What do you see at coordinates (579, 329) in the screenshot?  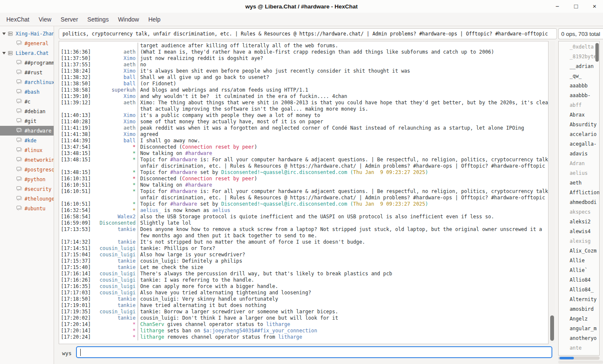 I see `userlist-item: angular_m` at bounding box center [579, 329].